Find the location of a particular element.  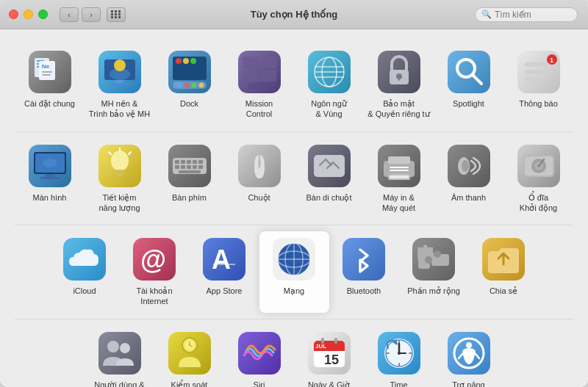

icon-siri is located at coordinates (259, 353).